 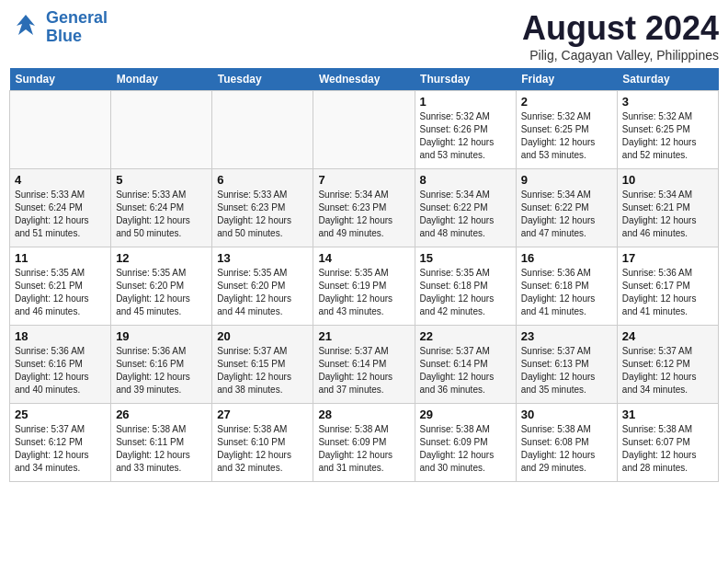 I want to click on day-number: 26, so click(x=162, y=414).